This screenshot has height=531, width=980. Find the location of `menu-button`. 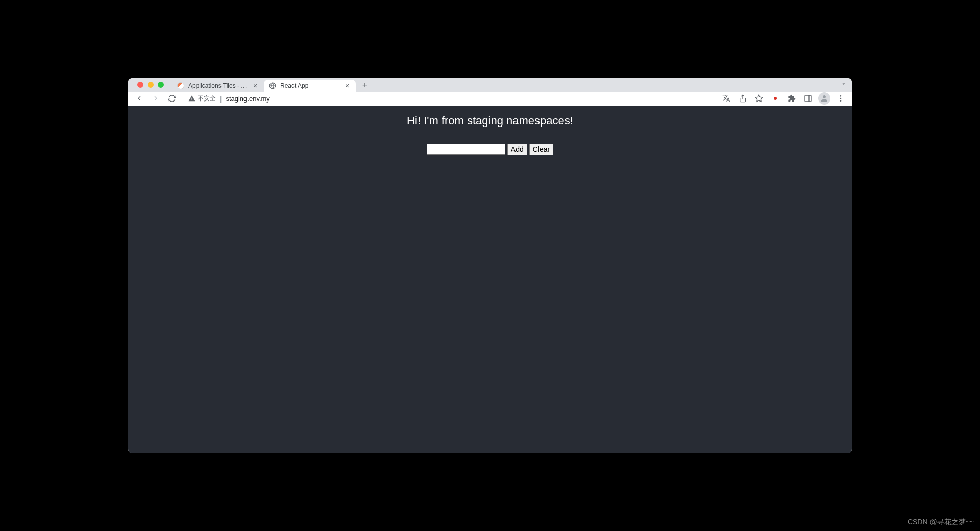

menu-button is located at coordinates (841, 98).